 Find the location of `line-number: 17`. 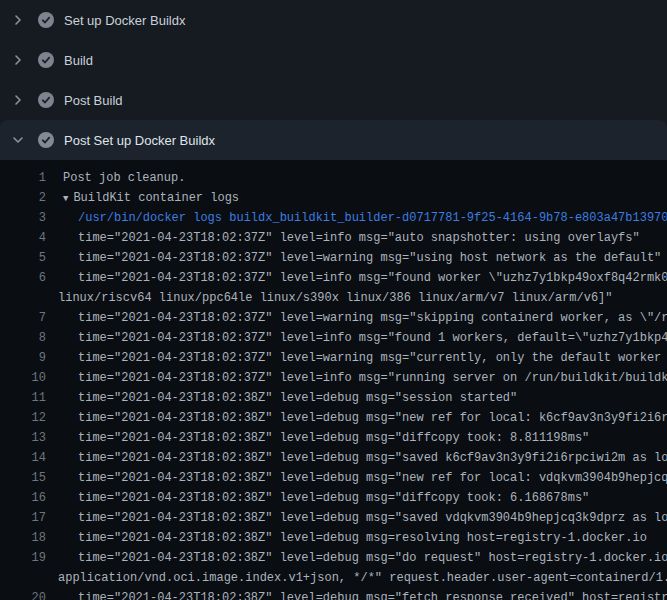

line-number: 17 is located at coordinates (23, 518).